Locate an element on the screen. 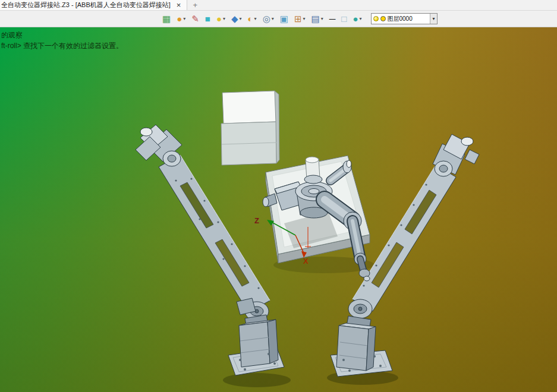 The image size is (557, 392). view-orientation-icon: ◆ is located at coordinates (235, 19).